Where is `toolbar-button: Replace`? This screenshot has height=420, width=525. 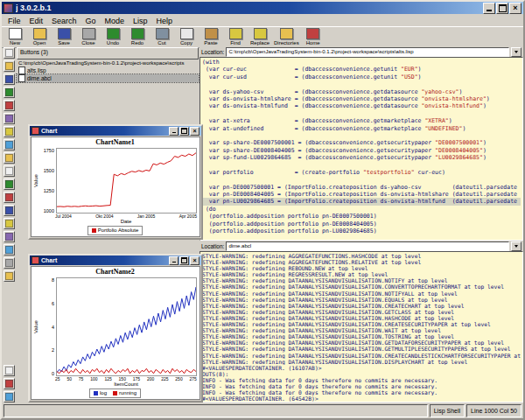
toolbar-button: Replace is located at coordinates (260, 37).